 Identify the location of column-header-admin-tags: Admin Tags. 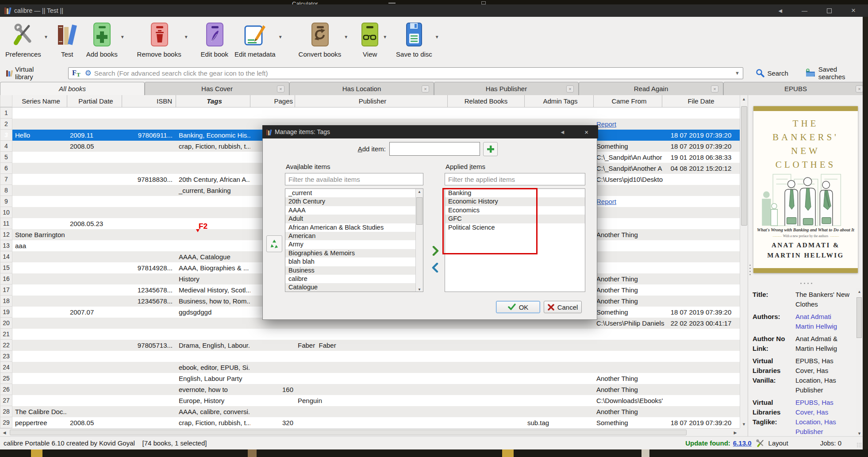
(559, 101).